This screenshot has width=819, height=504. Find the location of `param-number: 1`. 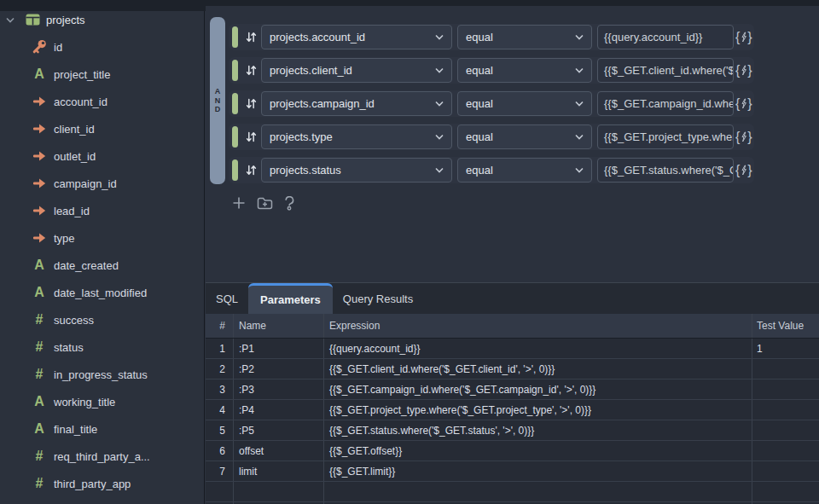

param-number: 1 is located at coordinates (220, 348).